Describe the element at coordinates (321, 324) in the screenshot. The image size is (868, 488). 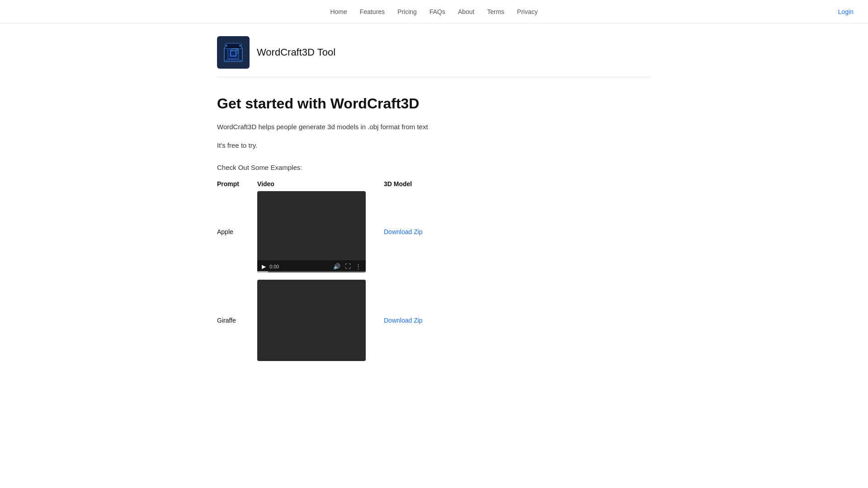
I see `video-giraffe` at that location.